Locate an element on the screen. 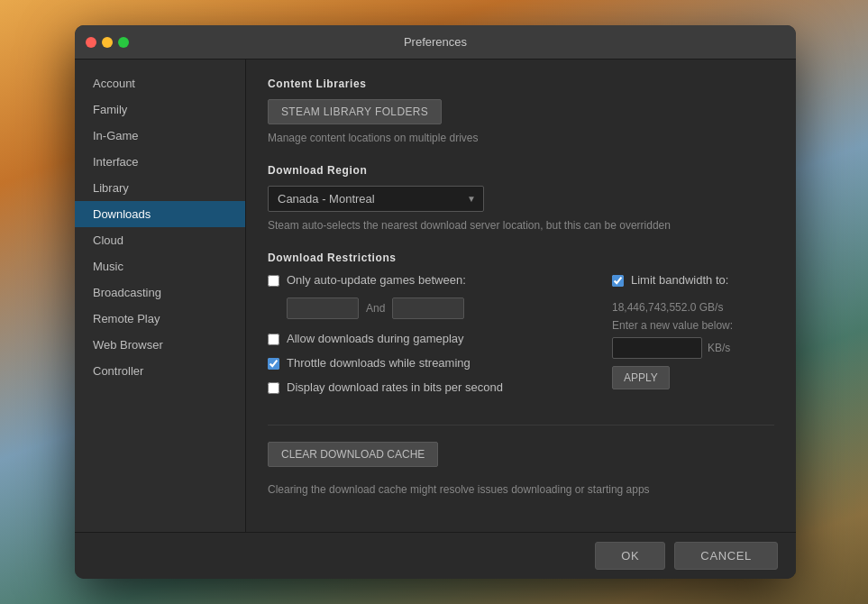  traffic-lights is located at coordinates (107, 42).